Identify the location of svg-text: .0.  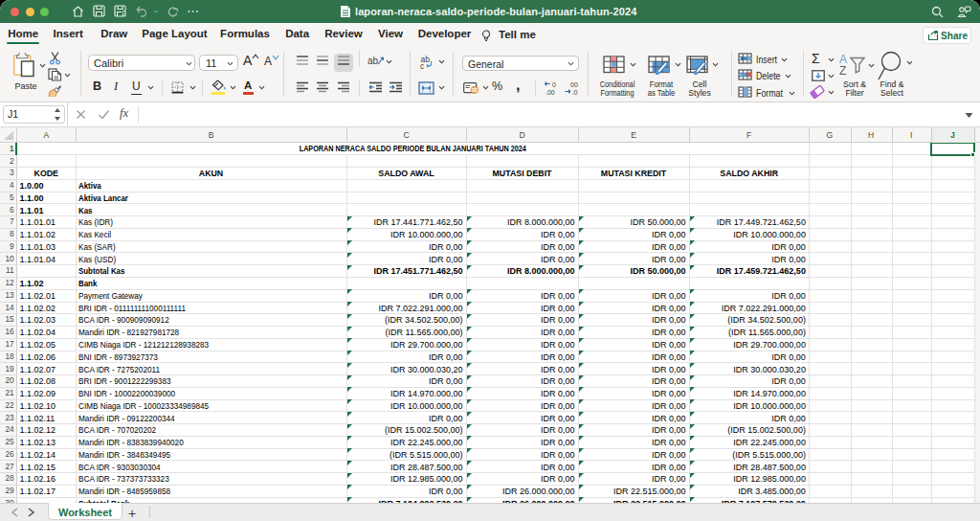
(575, 92).